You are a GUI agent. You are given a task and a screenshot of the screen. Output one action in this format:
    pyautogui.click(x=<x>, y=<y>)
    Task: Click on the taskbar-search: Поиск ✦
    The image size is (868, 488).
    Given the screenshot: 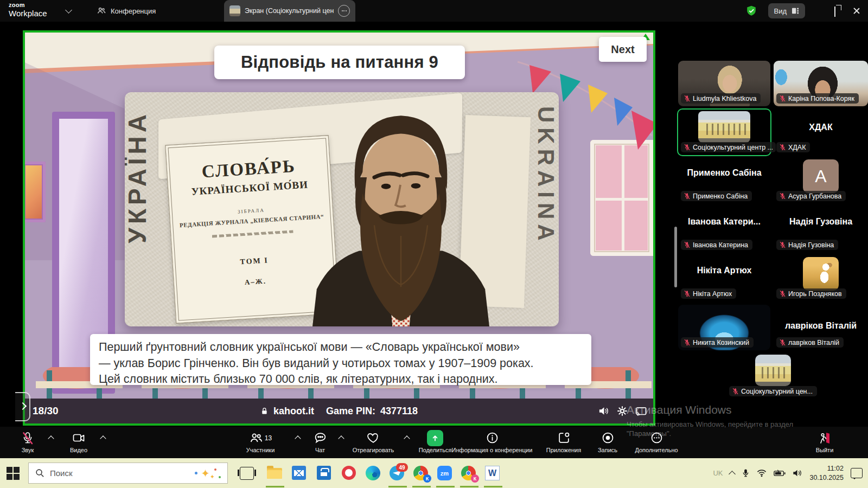 What is the action you would take?
    pyautogui.click(x=128, y=473)
    